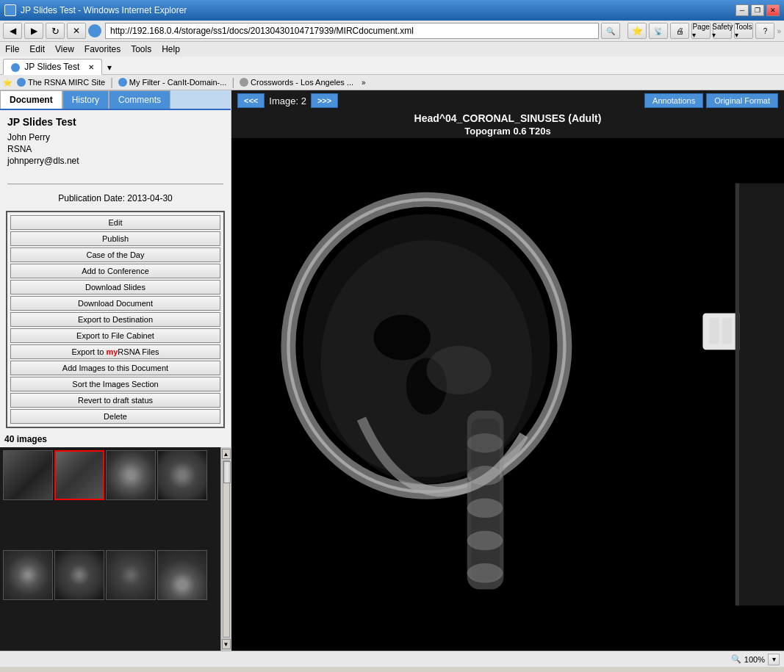  I want to click on revert-button: Revert to draft status, so click(115, 400).